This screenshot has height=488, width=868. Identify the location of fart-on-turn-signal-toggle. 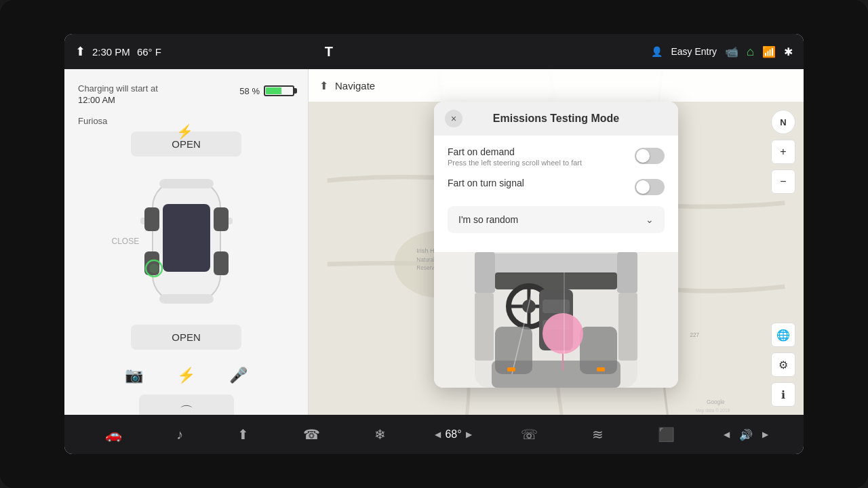
(650, 187).